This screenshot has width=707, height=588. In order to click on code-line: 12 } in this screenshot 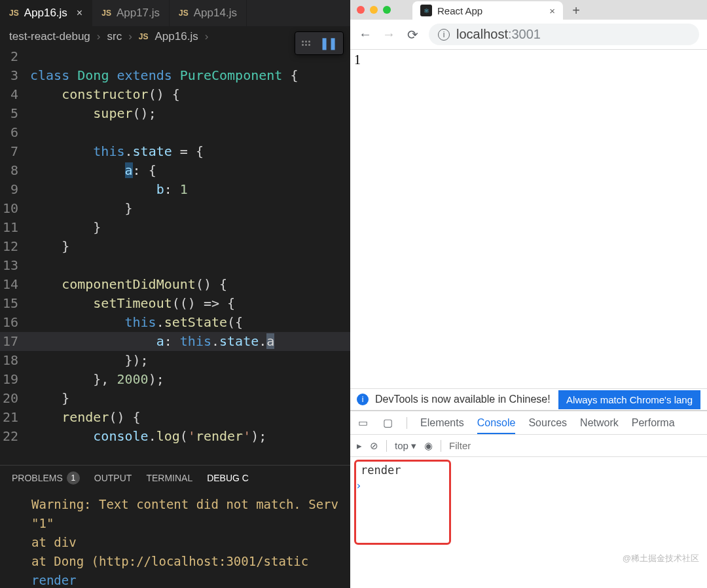, I will do `click(175, 246)`.